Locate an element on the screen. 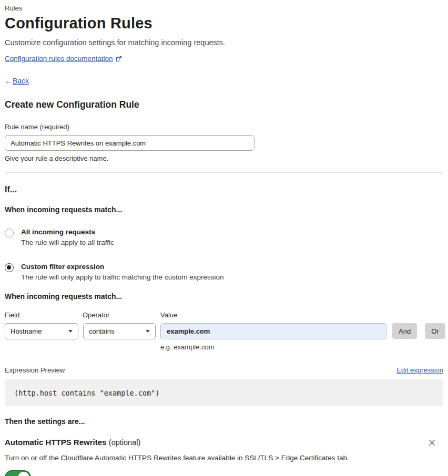  value-label: Value is located at coordinates (273, 315).